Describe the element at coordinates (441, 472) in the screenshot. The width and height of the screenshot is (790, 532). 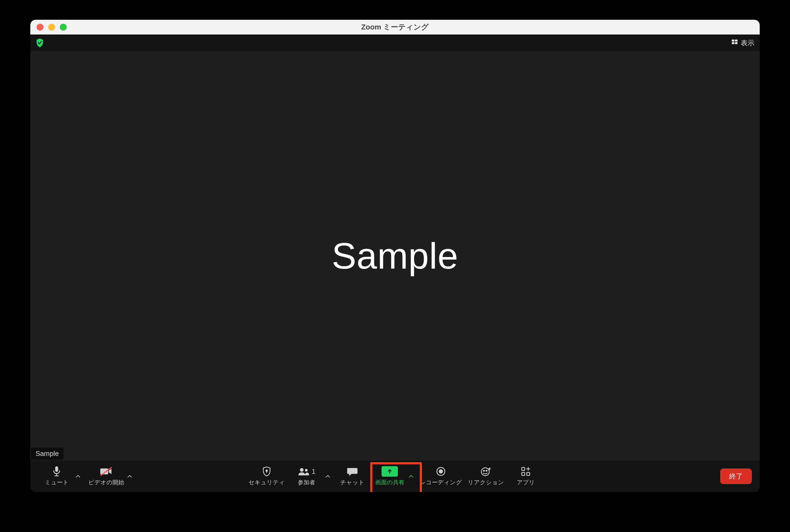
I see `record-icon` at that location.